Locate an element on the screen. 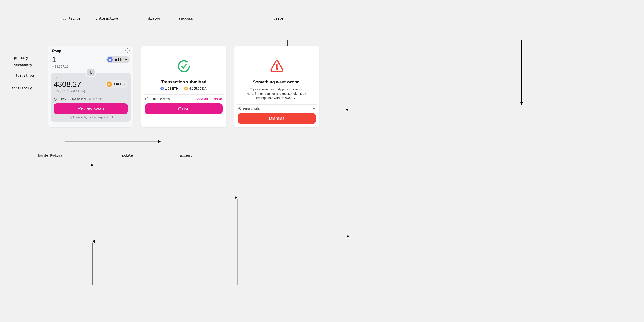  rate-text: 1 ETH = 4301.55 DAI is located at coordinates (72, 100).